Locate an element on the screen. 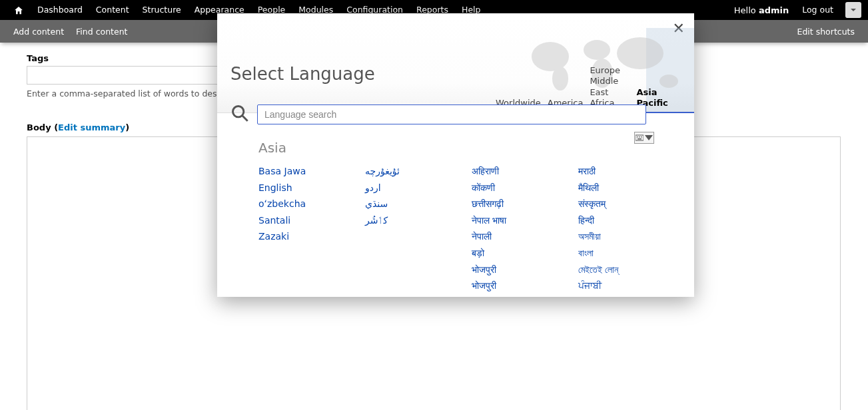  lang-link: অসমীয়া is located at coordinates (618, 237).